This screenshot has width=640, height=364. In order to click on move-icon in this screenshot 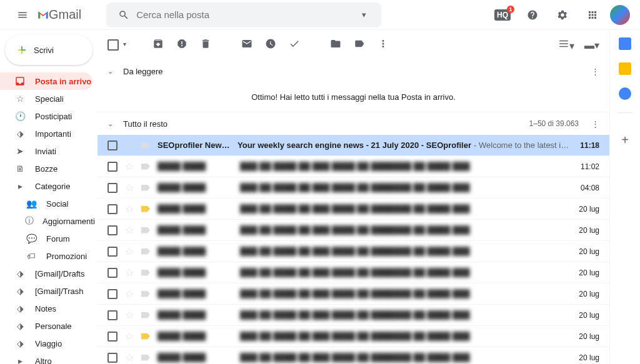, I will do `click(336, 45)`.